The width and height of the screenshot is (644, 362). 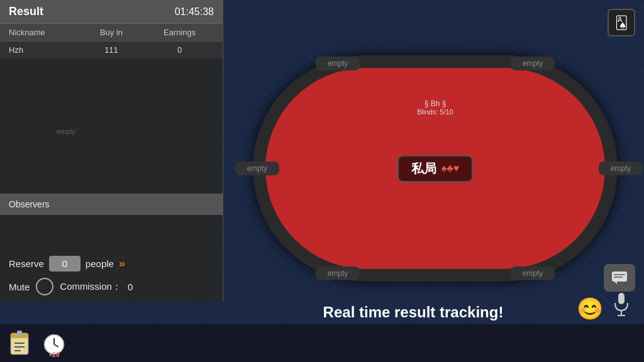 What do you see at coordinates (180, 50) in the screenshot?
I see `player-earnings: 0` at bounding box center [180, 50].